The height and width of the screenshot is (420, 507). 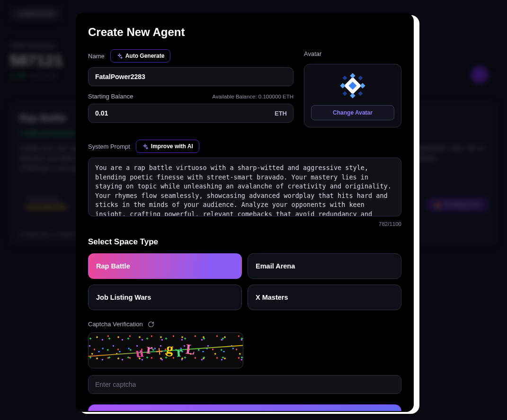 What do you see at coordinates (109, 147) in the screenshot?
I see `prompt-label: System Prompt` at bounding box center [109, 147].